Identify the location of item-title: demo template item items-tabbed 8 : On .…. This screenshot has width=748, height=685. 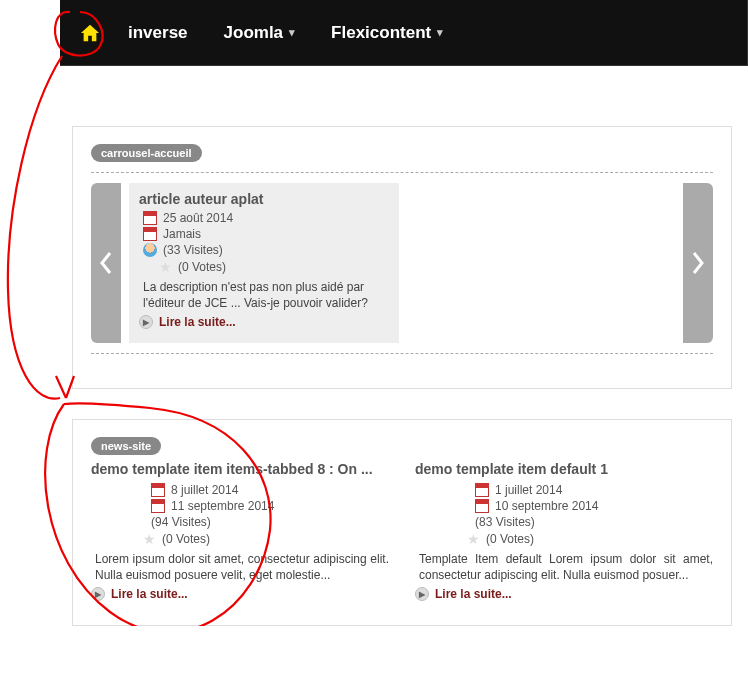
(240, 469).